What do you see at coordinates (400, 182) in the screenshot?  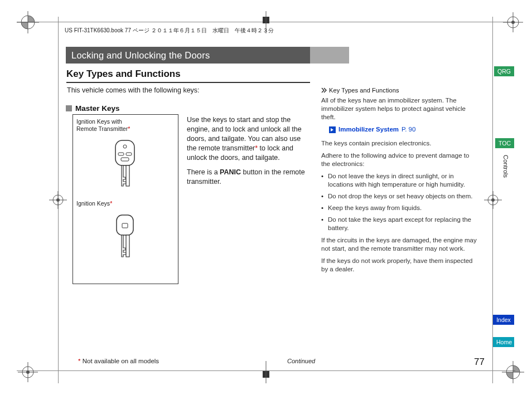 I see `sidebar-column: Key Types and Functions All of the keys …` at bounding box center [400, 182].